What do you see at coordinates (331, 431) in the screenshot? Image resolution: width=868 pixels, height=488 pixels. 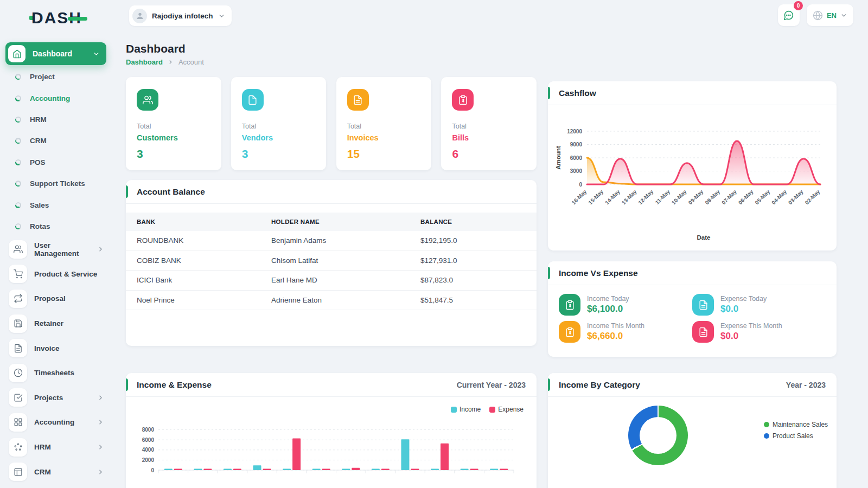 I see `income-expense-card: Income & Expense Current Year - 2023 Inc…` at bounding box center [331, 431].